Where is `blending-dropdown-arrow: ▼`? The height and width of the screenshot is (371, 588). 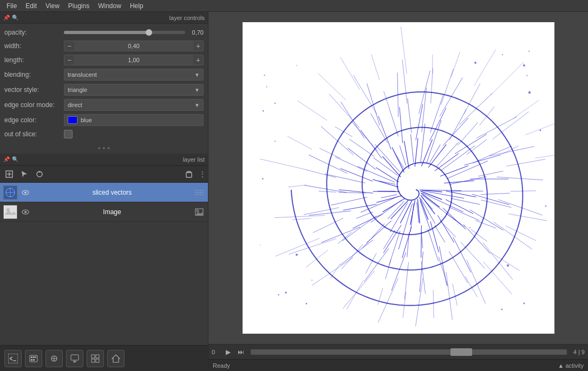 blending-dropdown-arrow: ▼ is located at coordinates (197, 75).